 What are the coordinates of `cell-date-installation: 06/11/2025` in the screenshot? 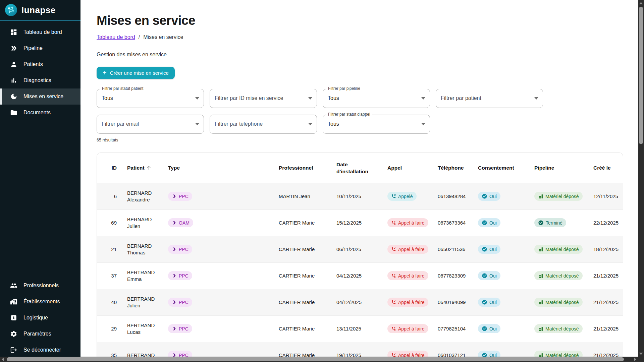 It's located at (362, 249).